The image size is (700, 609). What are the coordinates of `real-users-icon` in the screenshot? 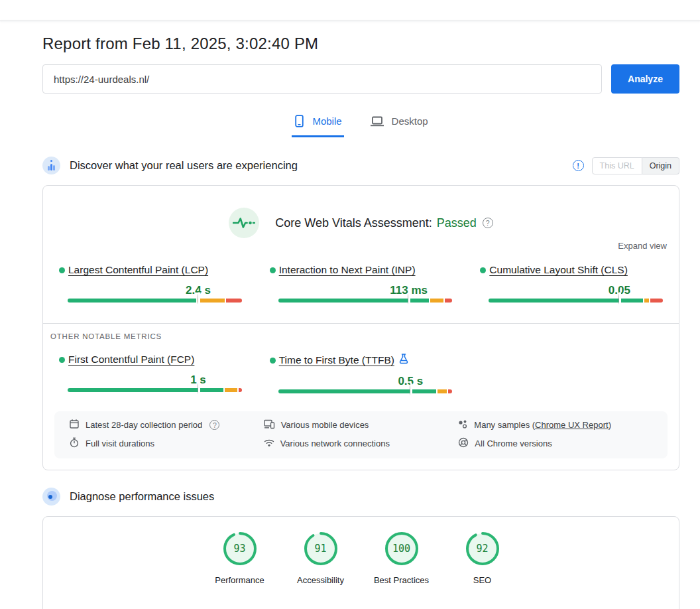 It's located at (52, 166).